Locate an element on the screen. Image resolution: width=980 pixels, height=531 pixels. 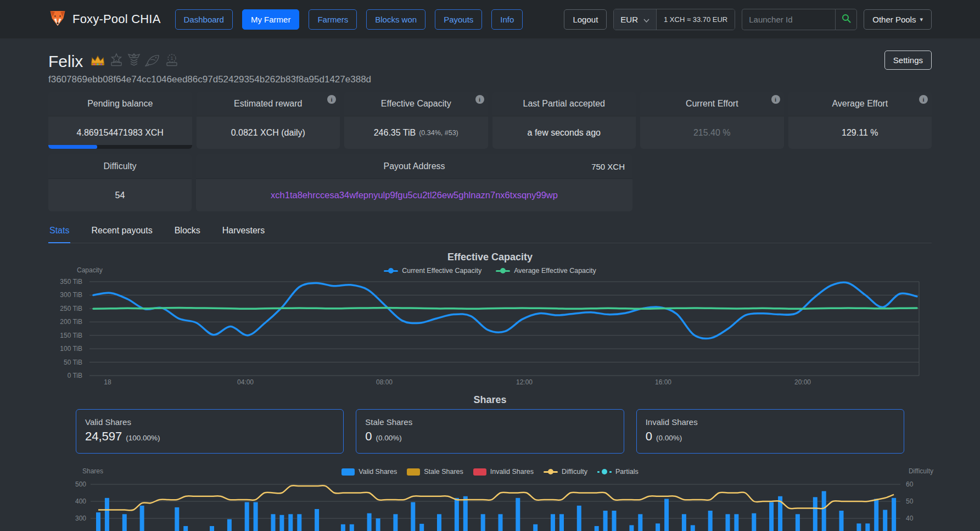
y-tick: 250 TiB is located at coordinates (41, 309).